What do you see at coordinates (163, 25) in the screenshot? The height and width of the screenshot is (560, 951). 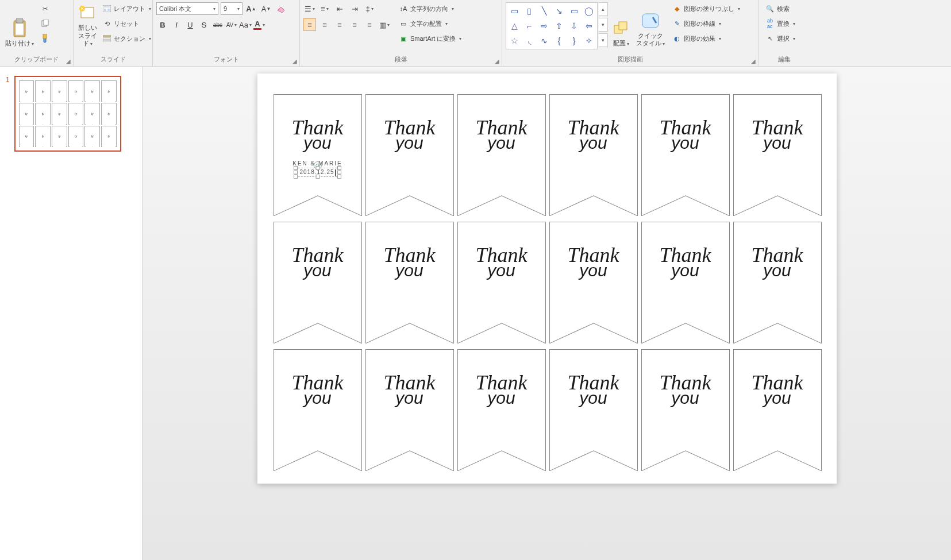 I see `bold-button: B` at bounding box center [163, 25].